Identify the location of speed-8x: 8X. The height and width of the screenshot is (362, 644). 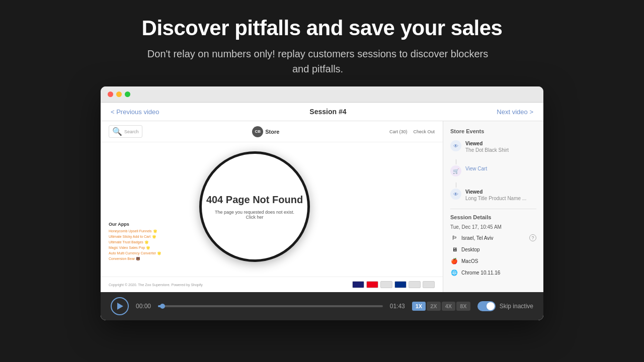
(463, 306).